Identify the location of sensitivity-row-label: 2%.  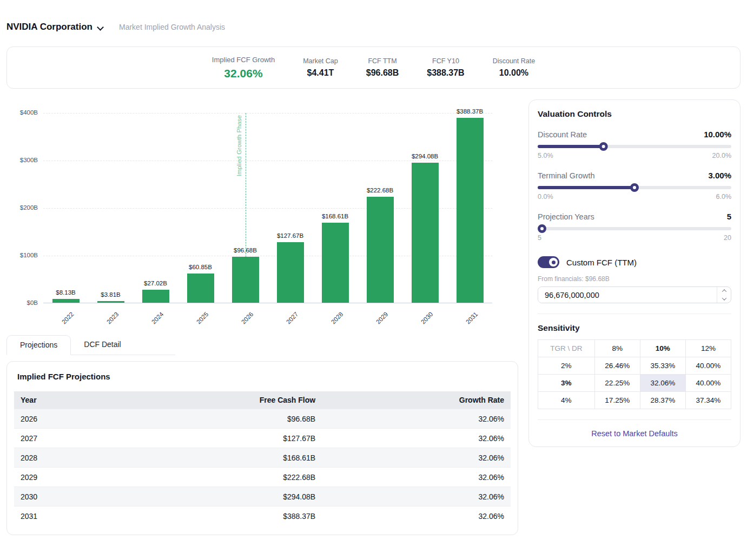
(567, 366).